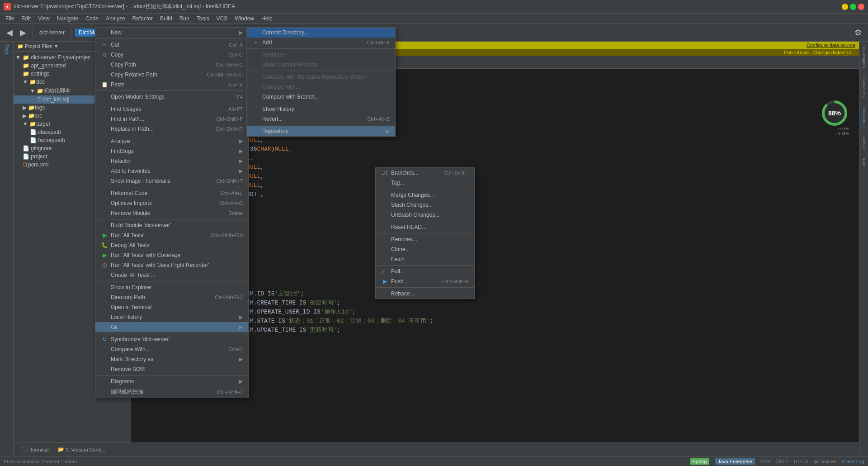 The image size is (868, 466). What do you see at coordinates (864, 57) in the screenshot?
I see `panel-notifications: Notifications` at bounding box center [864, 57].